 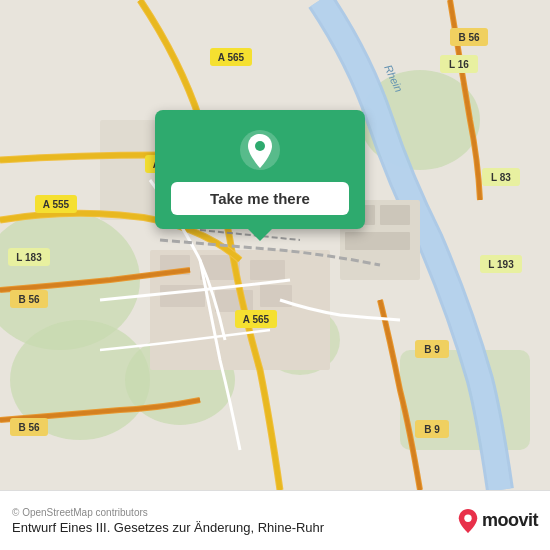 I want to click on moovit-brand-text: moovit, so click(x=510, y=520).